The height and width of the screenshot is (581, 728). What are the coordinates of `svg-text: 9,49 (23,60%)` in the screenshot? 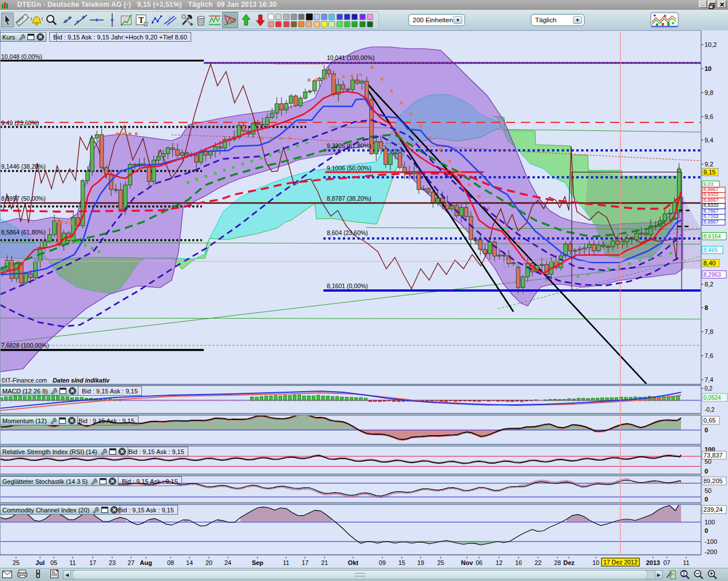 It's located at (20, 123).